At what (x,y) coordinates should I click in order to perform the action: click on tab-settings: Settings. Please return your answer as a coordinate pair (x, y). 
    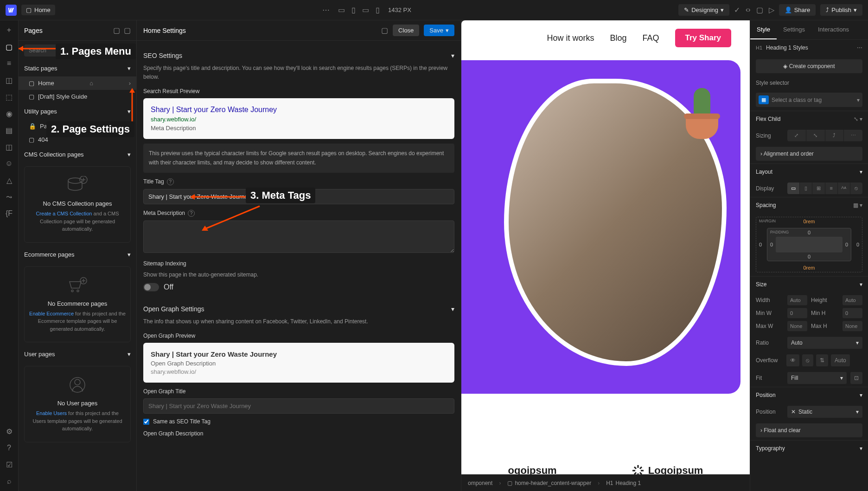
    Looking at the image, I should click on (794, 30).